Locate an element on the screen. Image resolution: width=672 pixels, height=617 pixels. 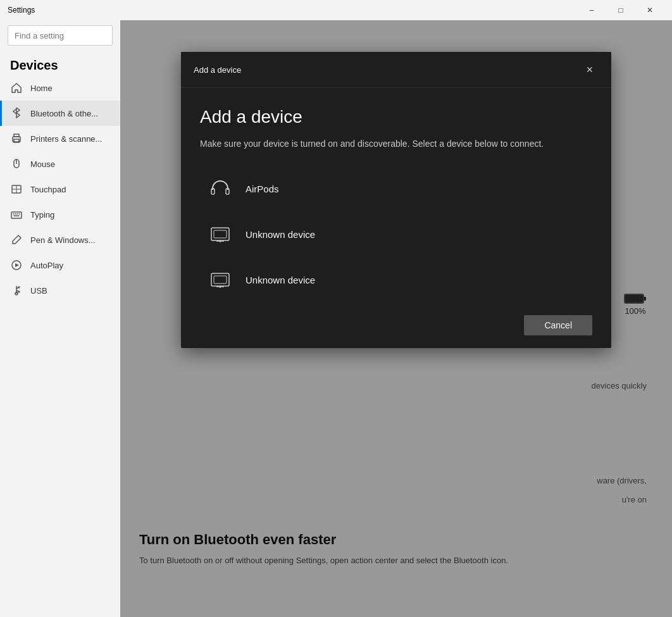
search-input is located at coordinates (60, 35).